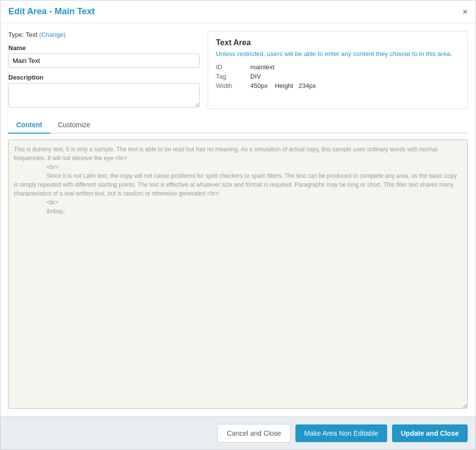  Describe the element at coordinates (23, 34) in the screenshot. I see `type-label: Type: Text` at that location.